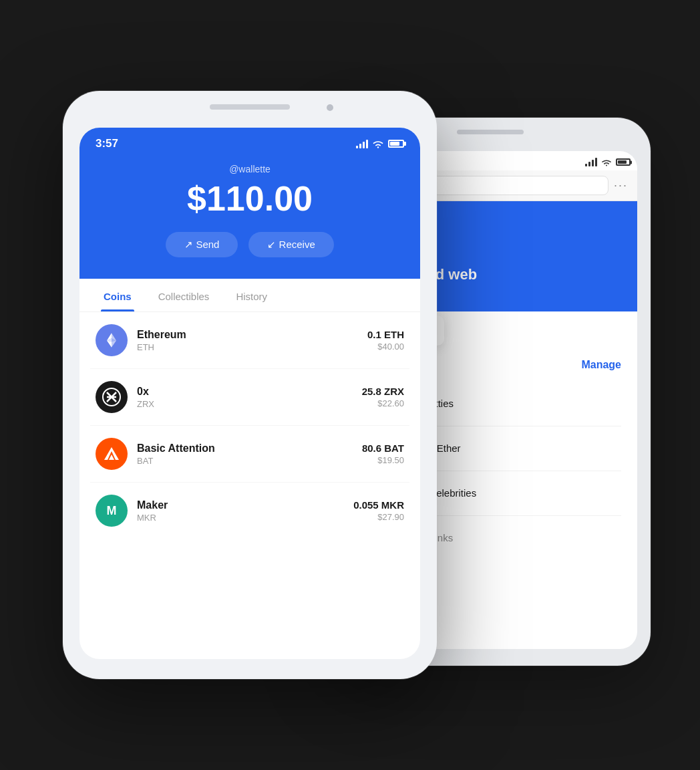 This screenshot has width=700, height=770. What do you see at coordinates (623, 162) in the screenshot?
I see `back-battery-icon` at bounding box center [623, 162].